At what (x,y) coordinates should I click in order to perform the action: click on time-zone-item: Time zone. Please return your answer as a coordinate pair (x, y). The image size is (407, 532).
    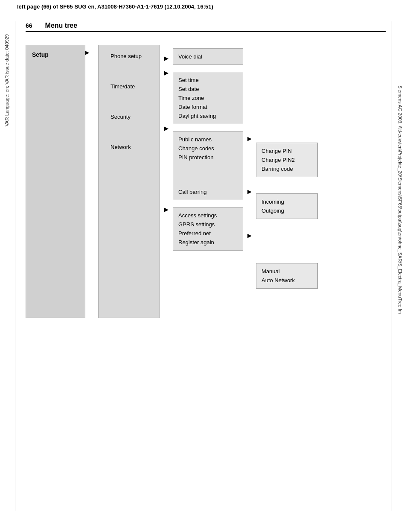
    Looking at the image, I should click on (208, 98).